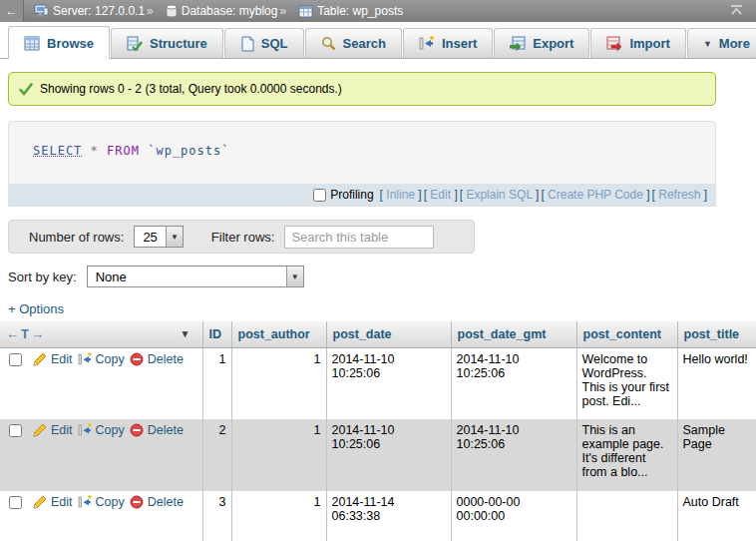  What do you see at coordinates (168, 43) in the screenshot?
I see `tab-structure: Structure` at bounding box center [168, 43].